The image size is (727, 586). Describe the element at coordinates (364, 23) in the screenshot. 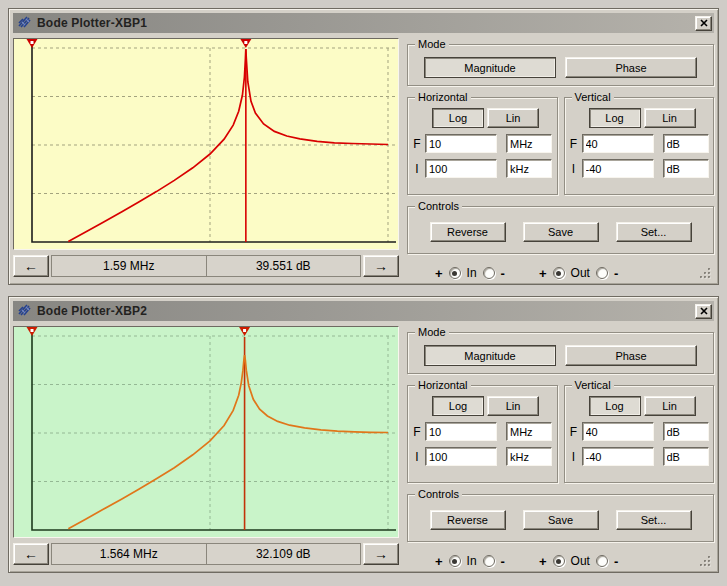

I see `title-bar: Bode Plotter-XBP1` at that location.